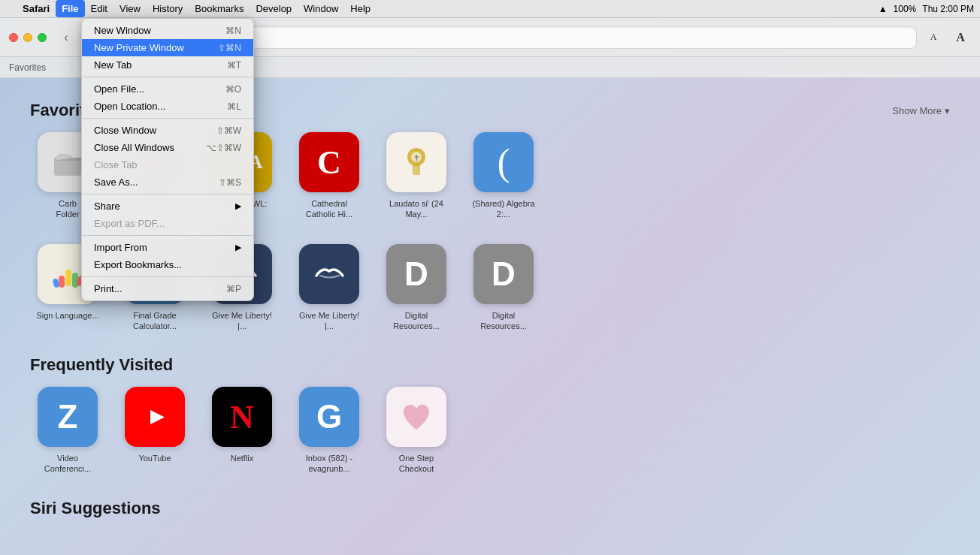 The image size is (980, 555). What do you see at coordinates (168, 30) in the screenshot?
I see `new-window-item: New Window ⌘N` at bounding box center [168, 30].